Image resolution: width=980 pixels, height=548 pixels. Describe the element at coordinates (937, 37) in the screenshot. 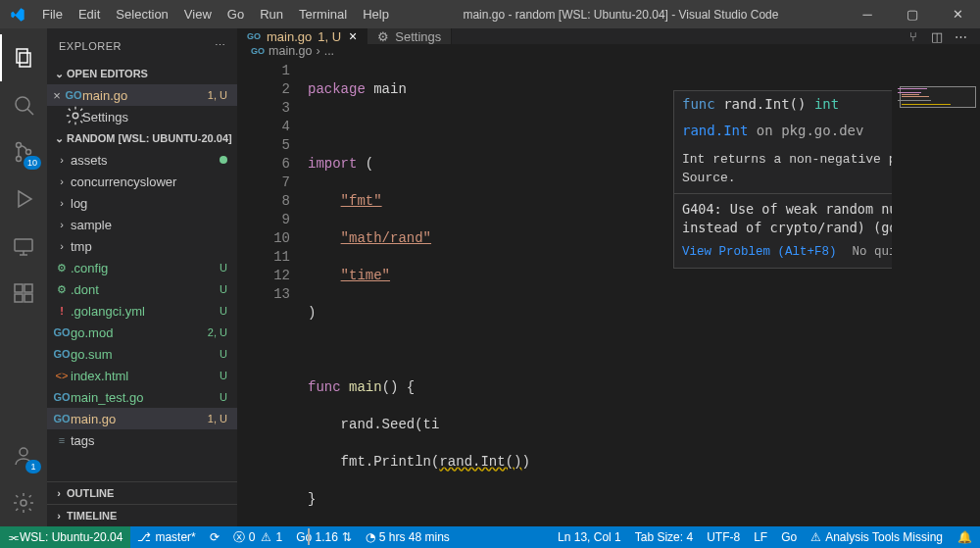

I see `split-icon: ◫` at that location.